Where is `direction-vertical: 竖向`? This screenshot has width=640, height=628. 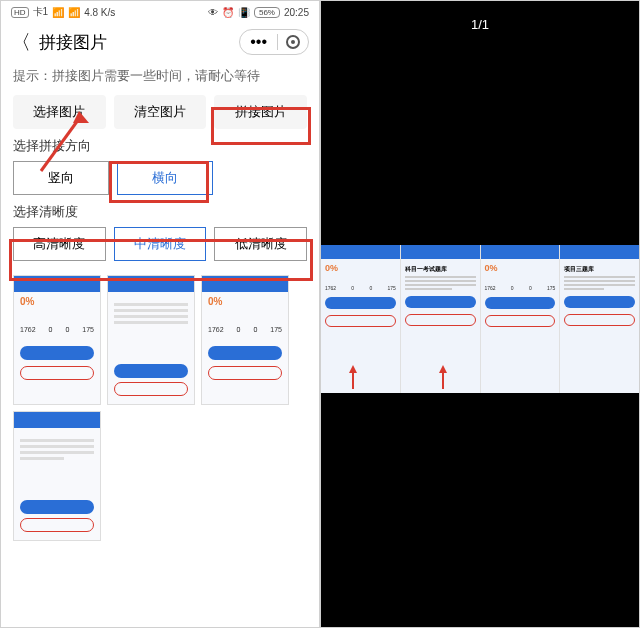 direction-vertical: 竖向 is located at coordinates (61, 178).